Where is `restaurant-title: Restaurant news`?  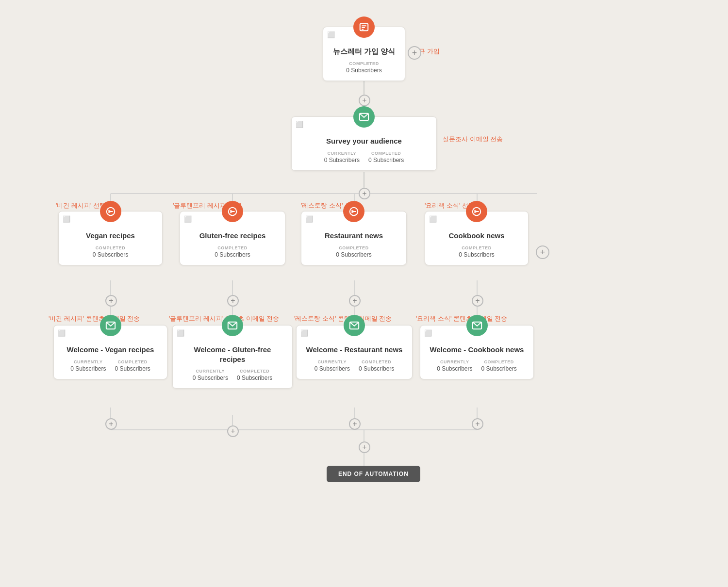 restaurant-title: Restaurant news is located at coordinates (354, 236).